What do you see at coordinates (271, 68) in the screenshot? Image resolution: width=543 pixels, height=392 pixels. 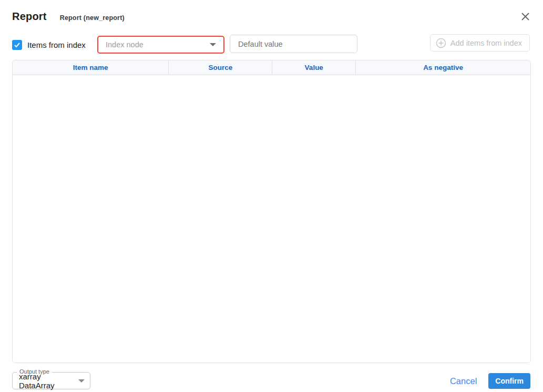 I see `table-header-row: Item name Source Value As negative` at bounding box center [271, 68].